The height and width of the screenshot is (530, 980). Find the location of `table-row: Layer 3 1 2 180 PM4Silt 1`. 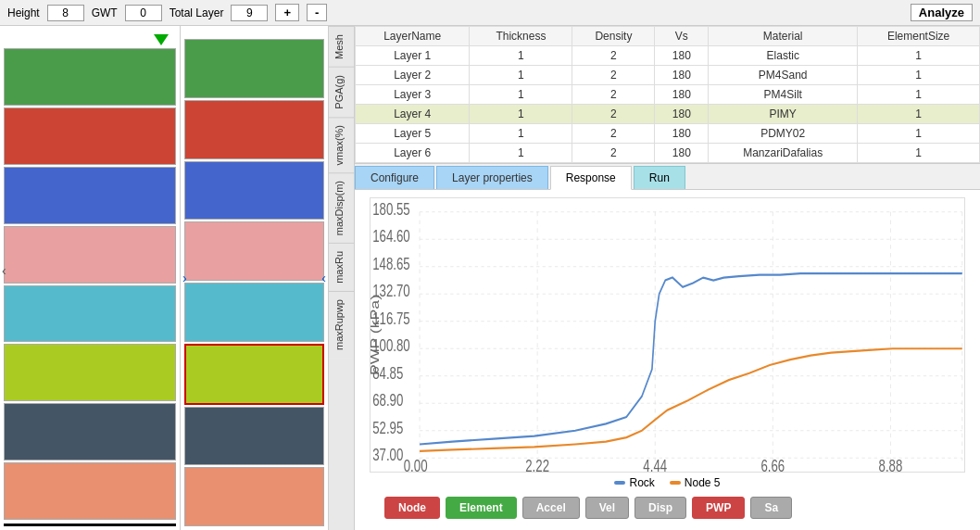

table-row: Layer 3 1 2 180 PM4Silt 1 is located at coordinates (668, 95).